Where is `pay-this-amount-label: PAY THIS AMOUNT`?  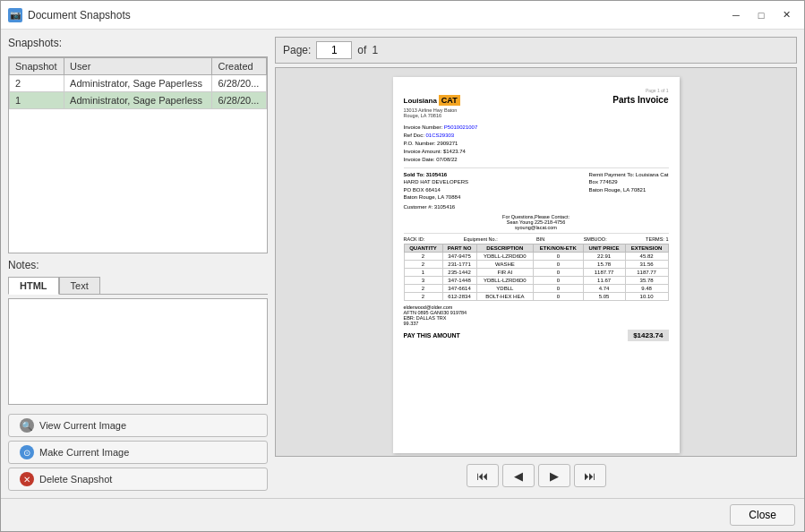 pay-this-amount-label: PAY THIS AMOUNT is located at coordinates (432, 335).